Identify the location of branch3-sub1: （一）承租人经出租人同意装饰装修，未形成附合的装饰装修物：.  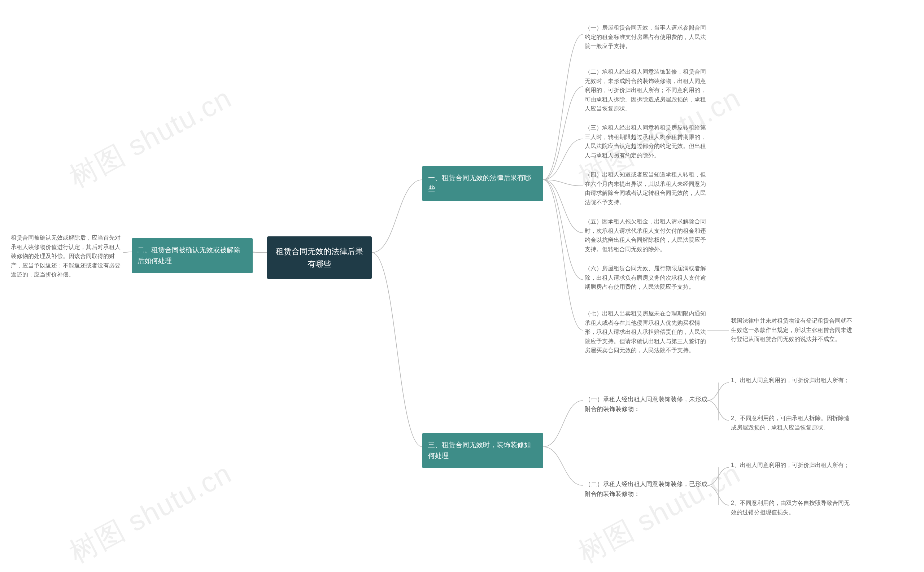
(646, 404).